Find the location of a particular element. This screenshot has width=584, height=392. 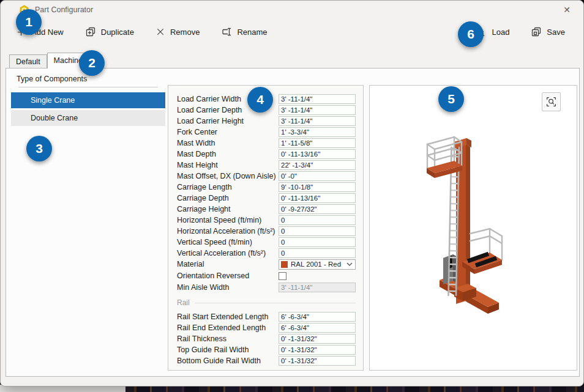

color-swatch is located at coordinates (284, 264).